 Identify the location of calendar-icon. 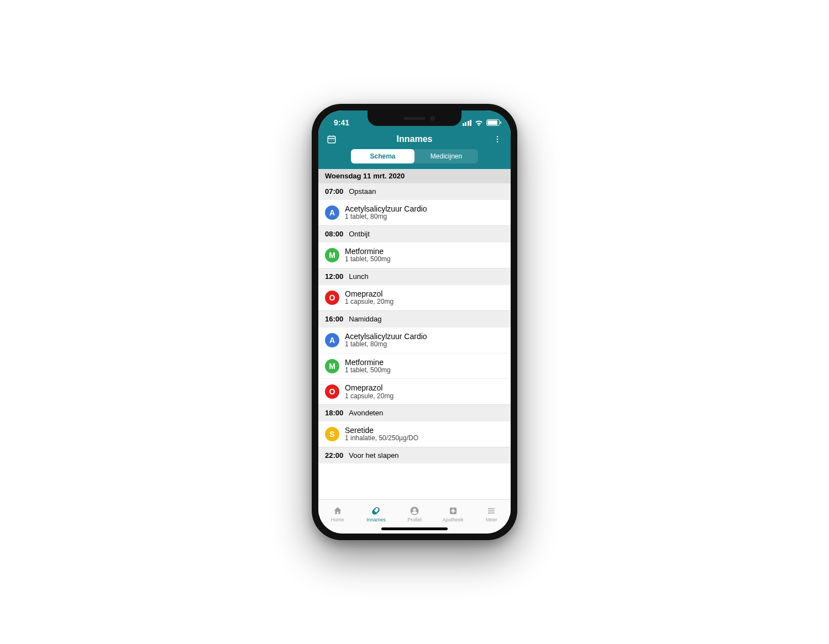
(332, 139).